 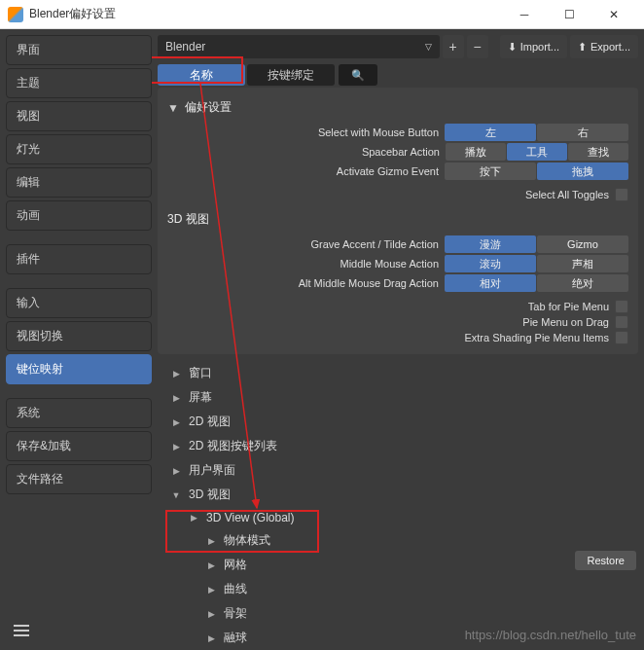 What do you see at coordinates (583, 132) in the screenshot?
I see `mousebtn-right: 右` at bounding box center [583, 132].